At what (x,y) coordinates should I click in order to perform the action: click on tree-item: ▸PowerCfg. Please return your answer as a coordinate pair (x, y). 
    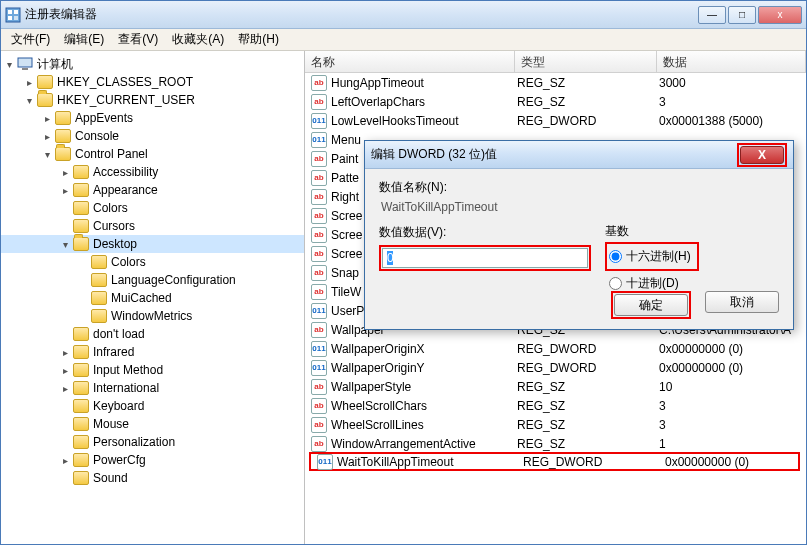
    Looking at the image, I should click on (152, 460).